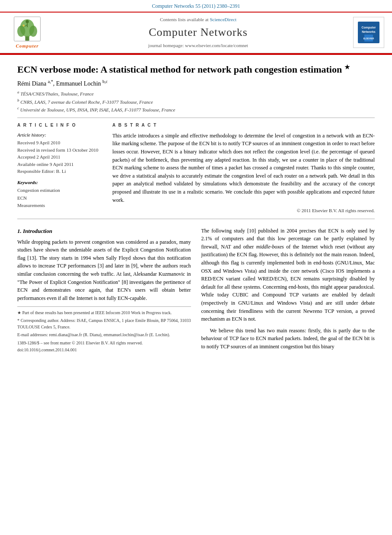 The image size is (392, 535). Describe the element at coordinates (369, 32) in the screenshot. I see `svg-text: Networks` at that location.